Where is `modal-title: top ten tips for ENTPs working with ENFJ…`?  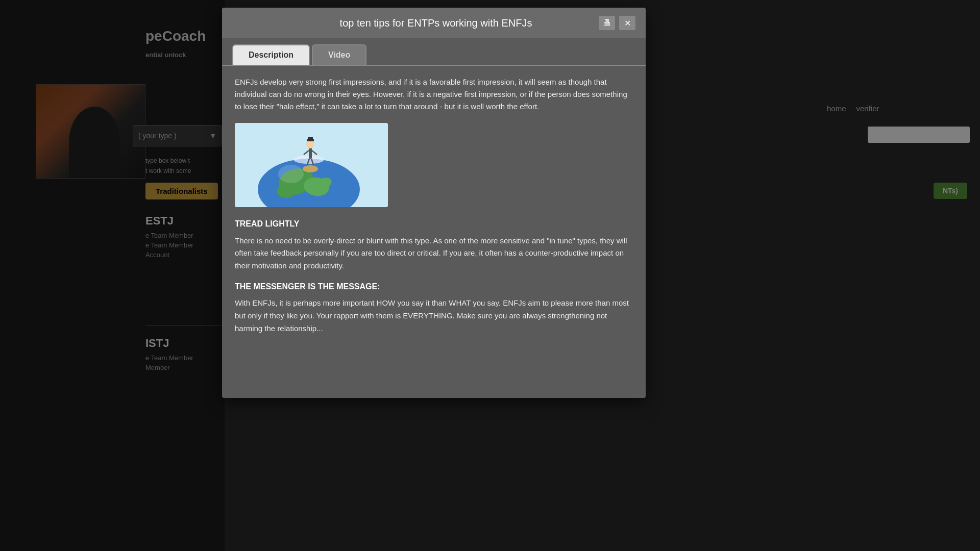
modal-title: top ten tips for ENTPs working with ENFJ… is located at coordinates (436, 23).